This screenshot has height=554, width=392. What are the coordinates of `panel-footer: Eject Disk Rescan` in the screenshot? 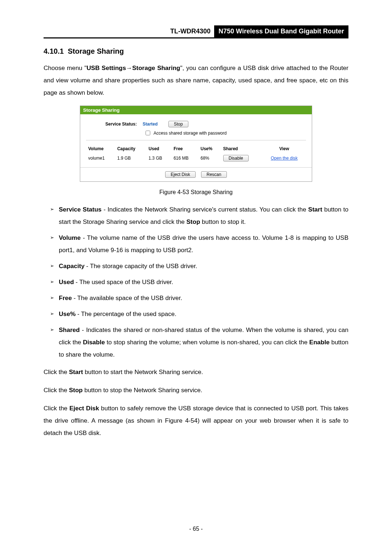 It's located at (196, 174).